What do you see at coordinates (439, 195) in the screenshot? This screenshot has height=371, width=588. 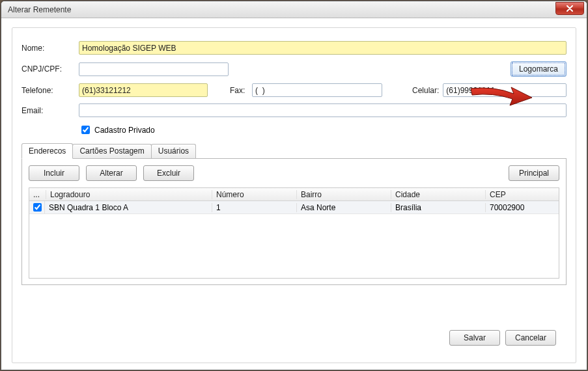 I see `th-cidade: Cidade` at bounding box center [439, 195].